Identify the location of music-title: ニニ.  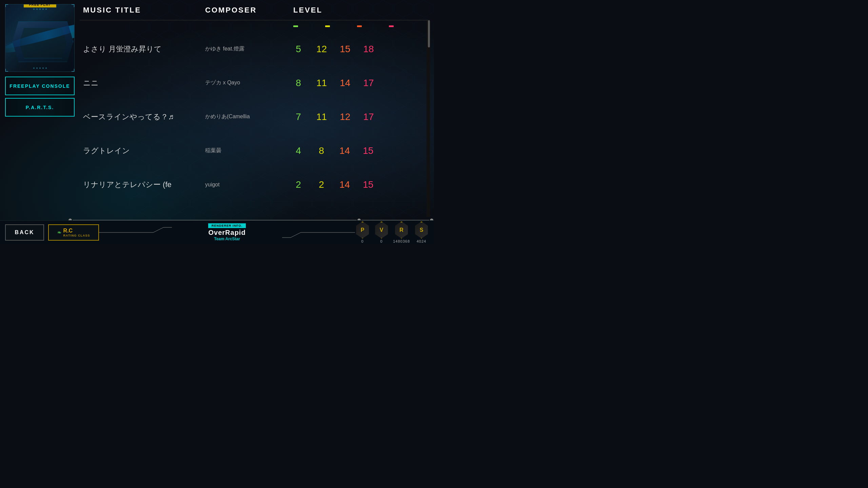
(144, 83).